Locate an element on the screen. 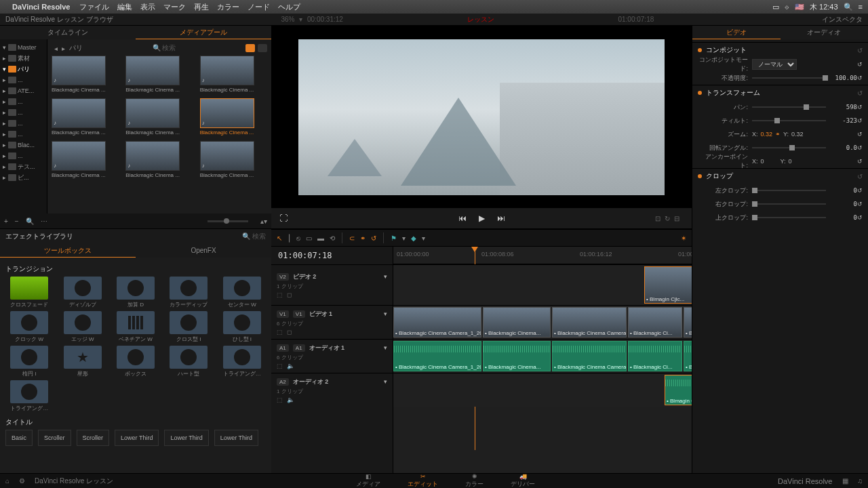 This screenshot has width=868, height=488. anchor-x-value: 0 is located at coordinates (762, 161).